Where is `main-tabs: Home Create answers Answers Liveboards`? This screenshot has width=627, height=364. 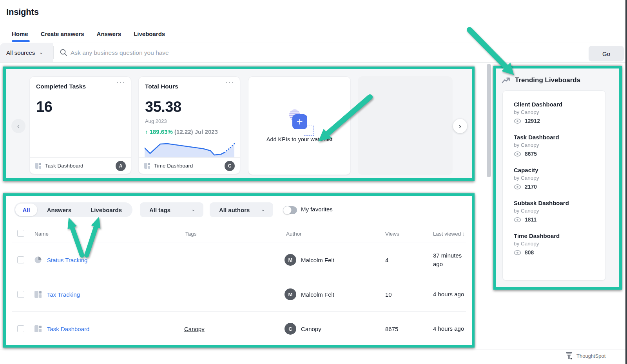 main-tabs: Home Create answers Answers Liveboards is located at coordinates (89, 34).